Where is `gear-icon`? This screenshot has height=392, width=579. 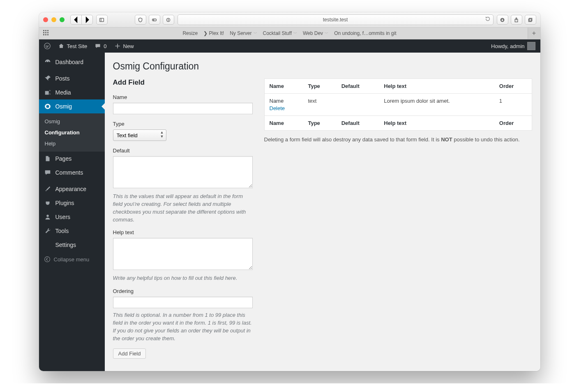
gear-icon is located at coordinates (48, 106).